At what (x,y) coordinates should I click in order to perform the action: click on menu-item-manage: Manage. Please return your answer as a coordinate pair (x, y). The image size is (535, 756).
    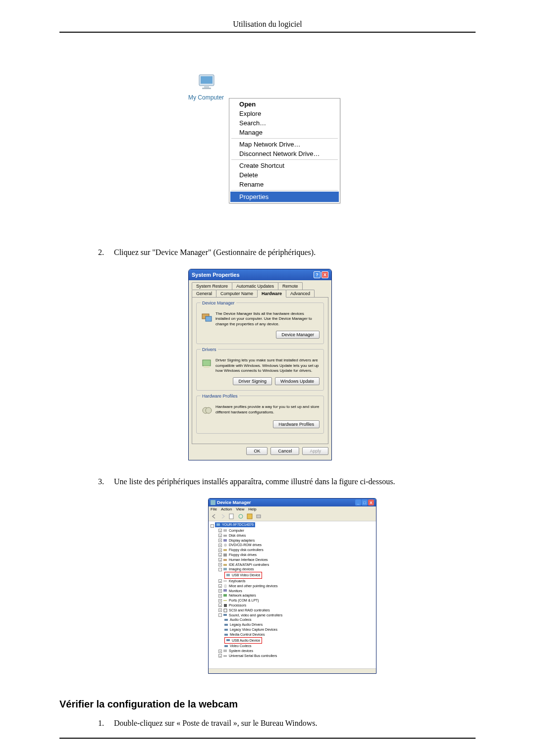
    Looking at the image, I should click on (284, 133).